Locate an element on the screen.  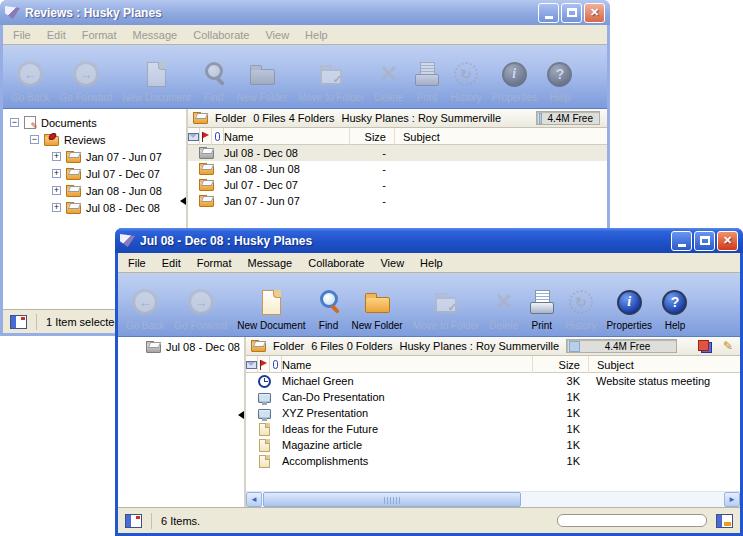
folder-counts: 0 Files 4 Folders is located at coordinates (294, 118).